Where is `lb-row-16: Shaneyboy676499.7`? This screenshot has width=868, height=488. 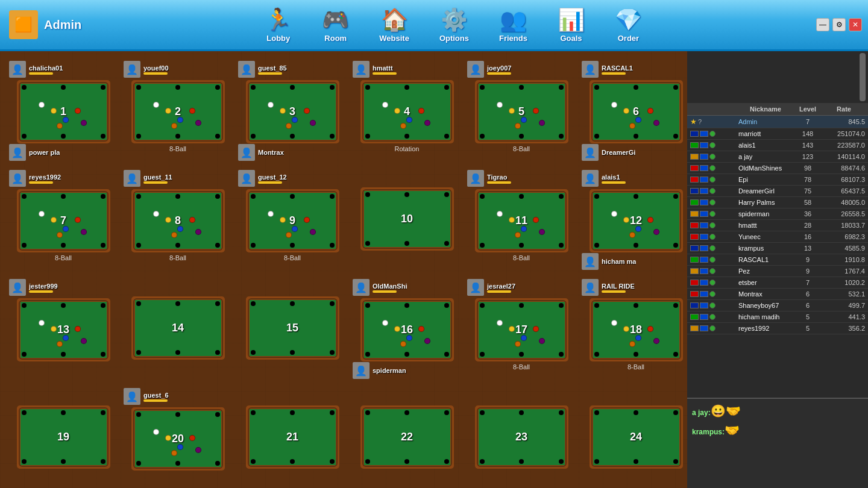
lb-row-16: Shaneyboy676499.7 is located at coordinates (778, 306).